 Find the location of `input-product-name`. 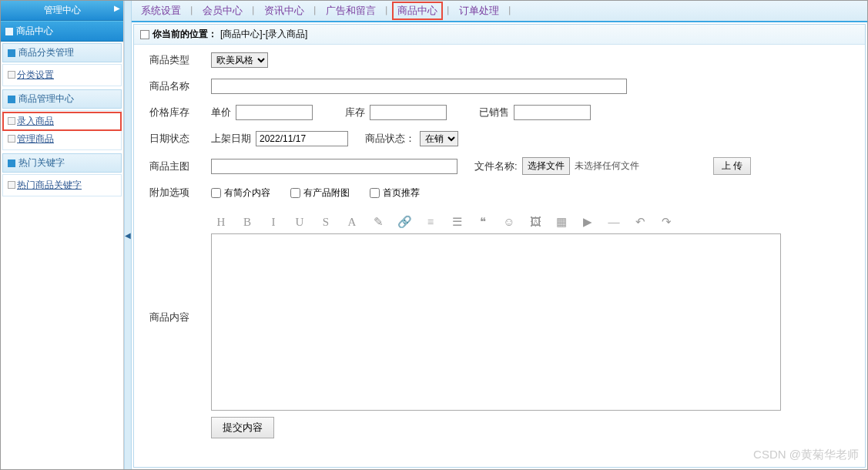

input-product-name is located at coordinates (419, 86).